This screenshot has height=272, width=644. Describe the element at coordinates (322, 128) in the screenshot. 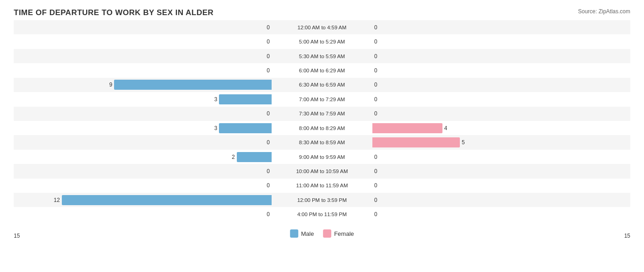

I see `row-inner: 3 8:00 AM to 8:29 AM 4` at that location.